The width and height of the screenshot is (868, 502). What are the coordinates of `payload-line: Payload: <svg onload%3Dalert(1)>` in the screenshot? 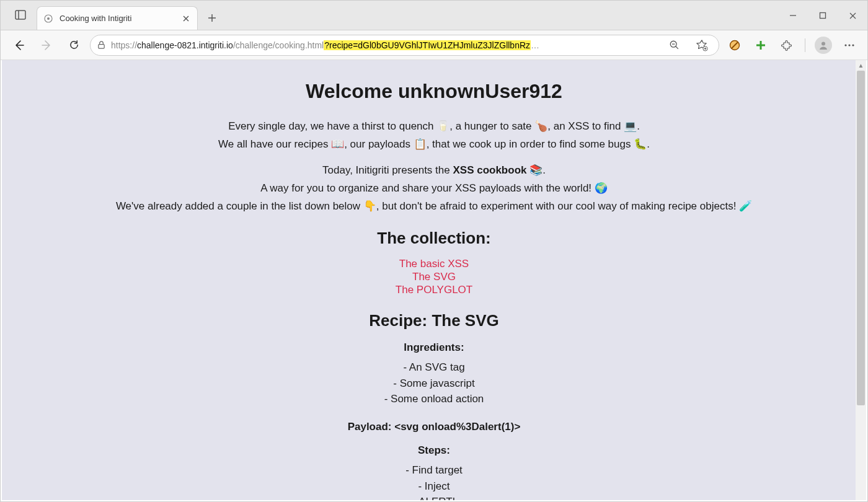 It's located at (434, 427).